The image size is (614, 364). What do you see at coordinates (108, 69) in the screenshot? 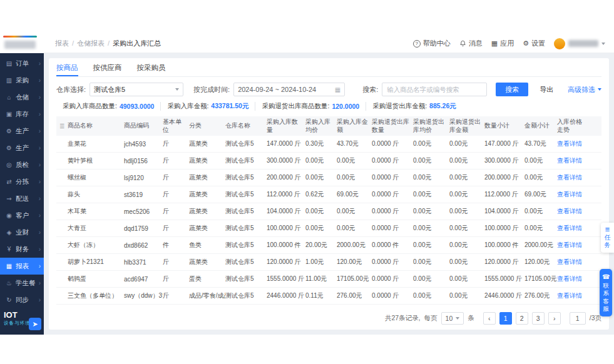
I see `tab: 按供应商` at bounding box center [108, 69].